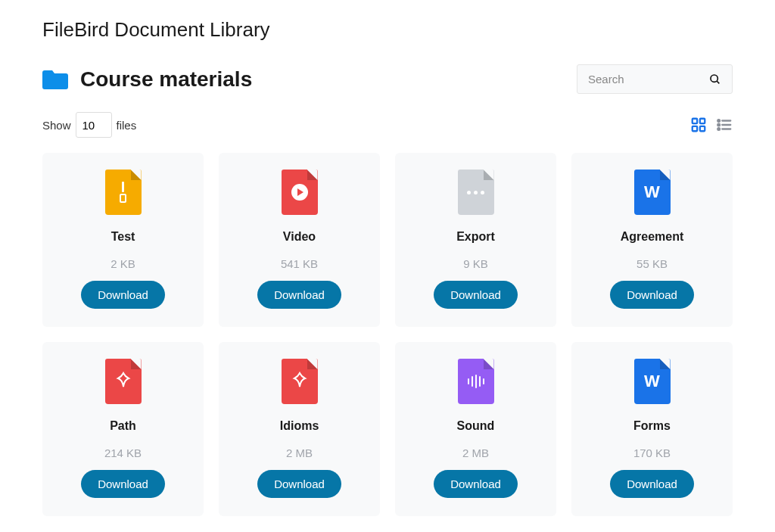 The image size is (775, 532). What do you see at coordinates (123, 429) in the screenshot?
I see `file-card: Path214 KBDownload` at bounding box center [123, 429].